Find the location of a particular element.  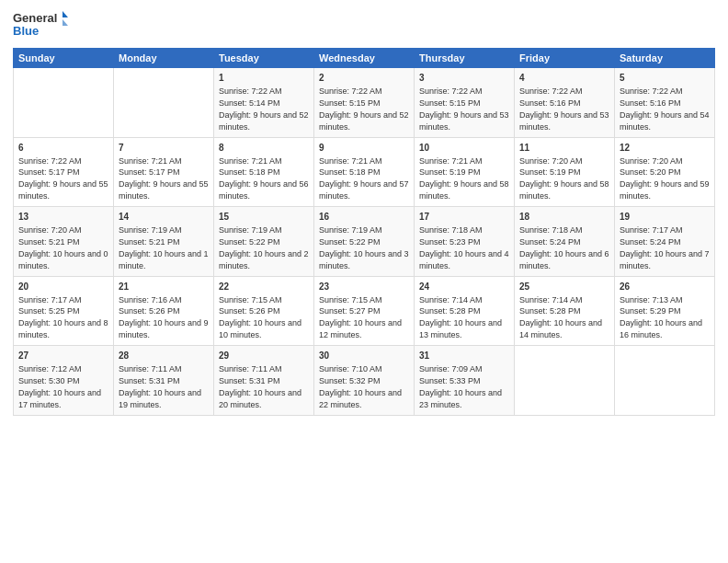

day-info: Sunrise: 7:15 AM Sunset: 5:26 PM Dayligh… is located at coordinates (260, 318).